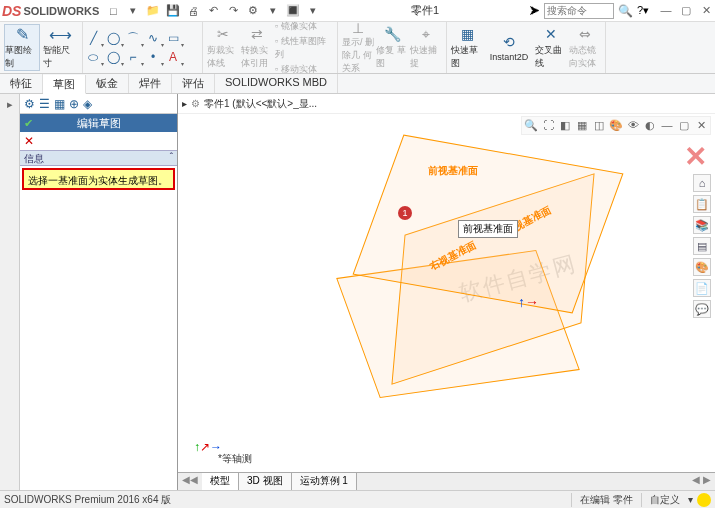 This screenshot has width=715, height=508. What do you see at coordinates (358, 48) in the screenshot?
I see `relations-button: ⊥显示/ 删除几 何关系` at bounding box center [358, 48].